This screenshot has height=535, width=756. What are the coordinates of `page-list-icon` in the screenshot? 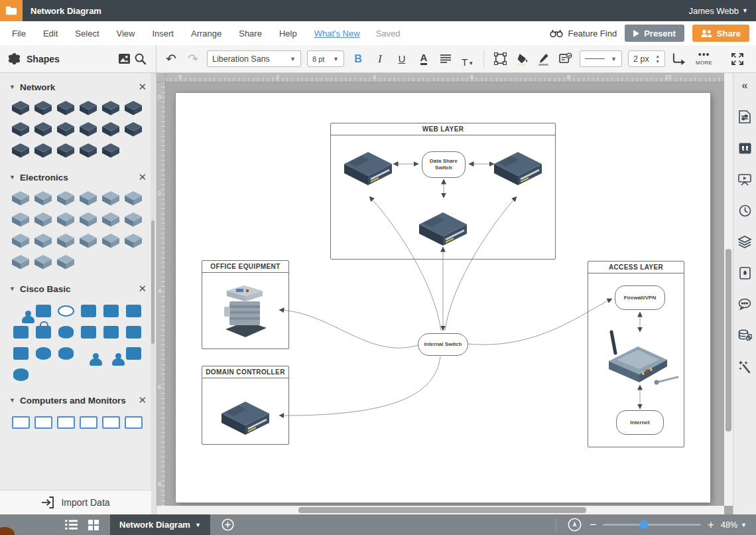 It's located at (71, 525).